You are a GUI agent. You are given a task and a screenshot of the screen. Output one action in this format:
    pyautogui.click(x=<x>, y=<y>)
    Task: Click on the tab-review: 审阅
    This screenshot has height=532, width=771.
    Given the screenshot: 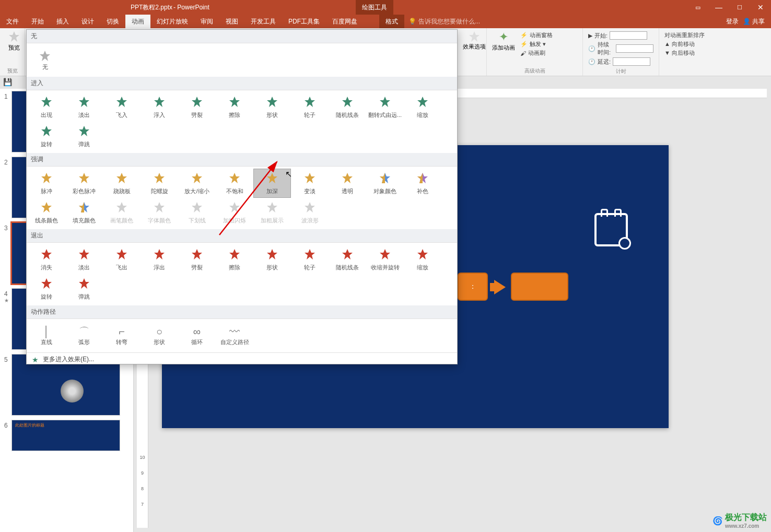 What is the action you would take?
    pyautogui.click(x=207, y=21)
    